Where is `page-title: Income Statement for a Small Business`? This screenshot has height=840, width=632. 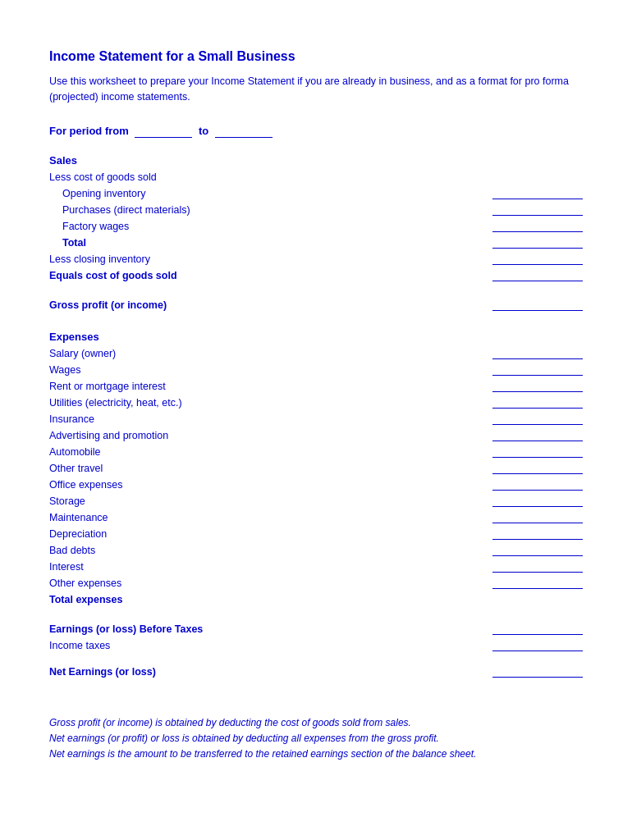 page-title: Income Statement for a Small Business is located at coordinates (316, 57).